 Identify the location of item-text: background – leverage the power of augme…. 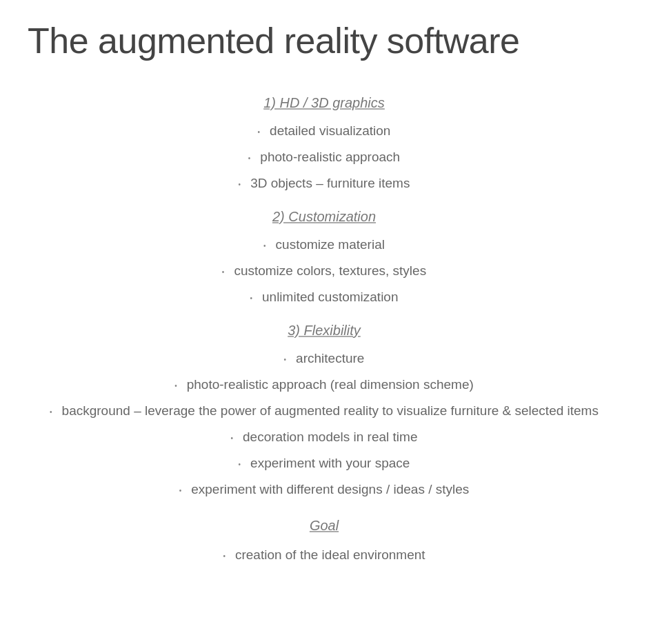
(330, 411).